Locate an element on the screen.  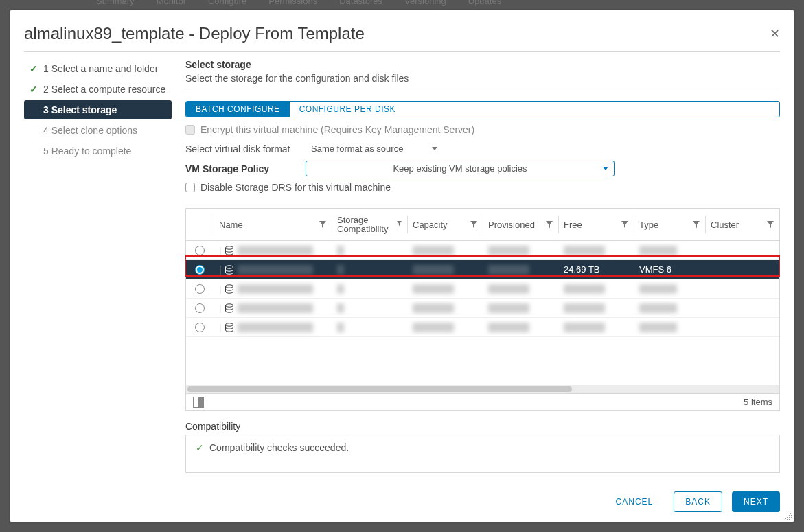
disk-format-label: Select virtual disk format is located at coordinates (246, 149).